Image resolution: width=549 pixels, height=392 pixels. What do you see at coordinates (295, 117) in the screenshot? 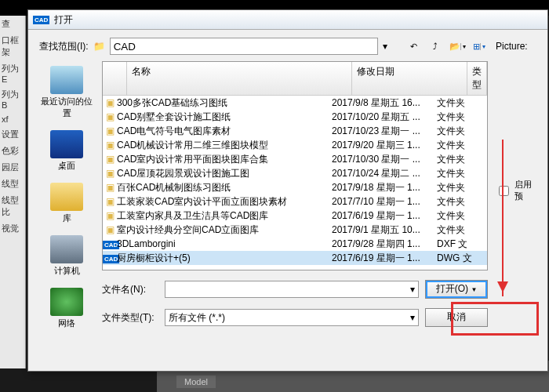
I see `table-row: ▣CAD别墅全套设计施工图纸2017/10/20 星期五 ...文件夹` at bounding box center [295, 117].